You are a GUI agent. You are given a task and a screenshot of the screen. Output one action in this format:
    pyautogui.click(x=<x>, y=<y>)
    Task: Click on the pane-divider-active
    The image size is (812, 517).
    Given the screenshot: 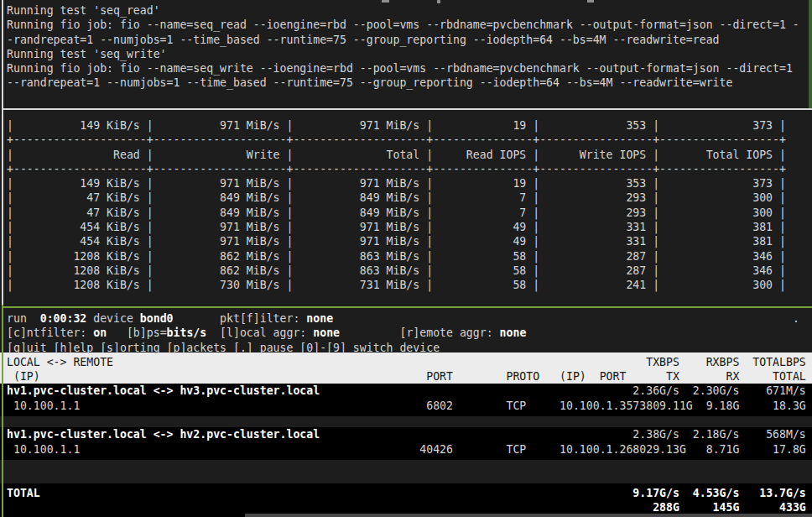 What is the action you would take?
    pyautogui.click(x=407, y=307)
    